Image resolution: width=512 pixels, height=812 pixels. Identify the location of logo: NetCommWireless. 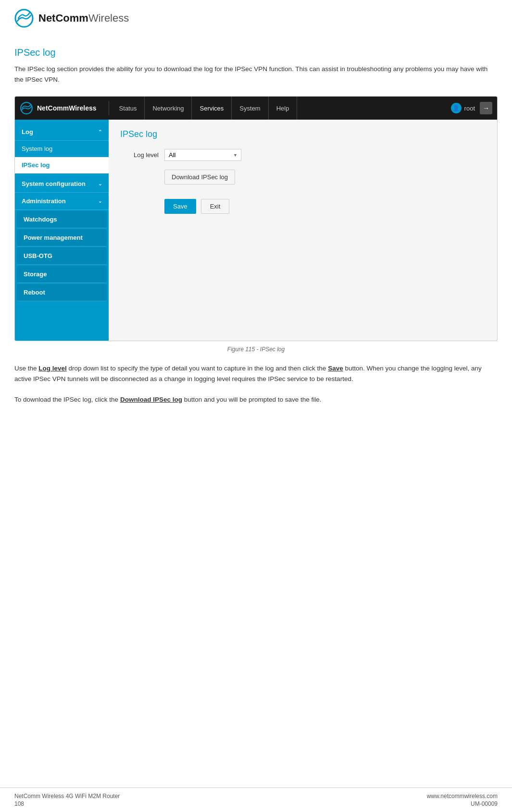
(256, 18).